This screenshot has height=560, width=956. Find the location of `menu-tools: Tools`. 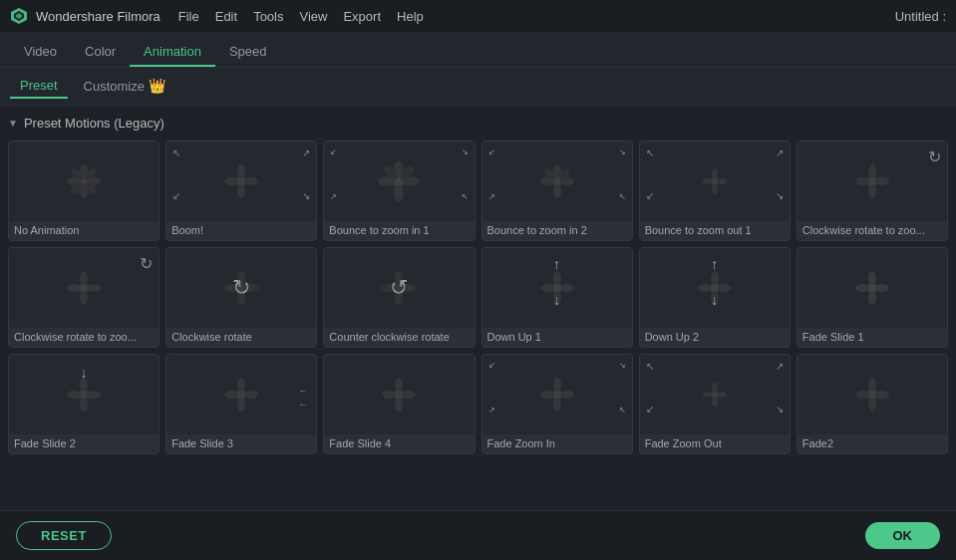

menu-tools: Tools is located at coordinates (268, 16).